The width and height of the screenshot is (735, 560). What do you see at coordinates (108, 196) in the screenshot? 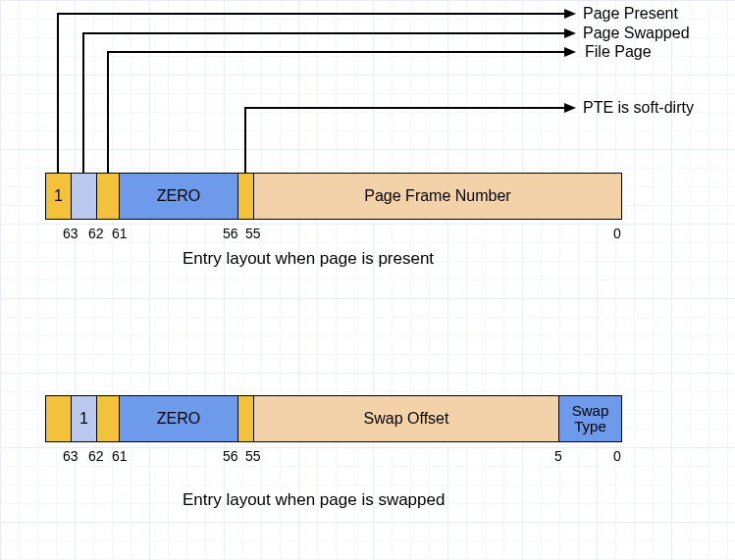
I see `cell-bit61` at bounding box center [108, 196].